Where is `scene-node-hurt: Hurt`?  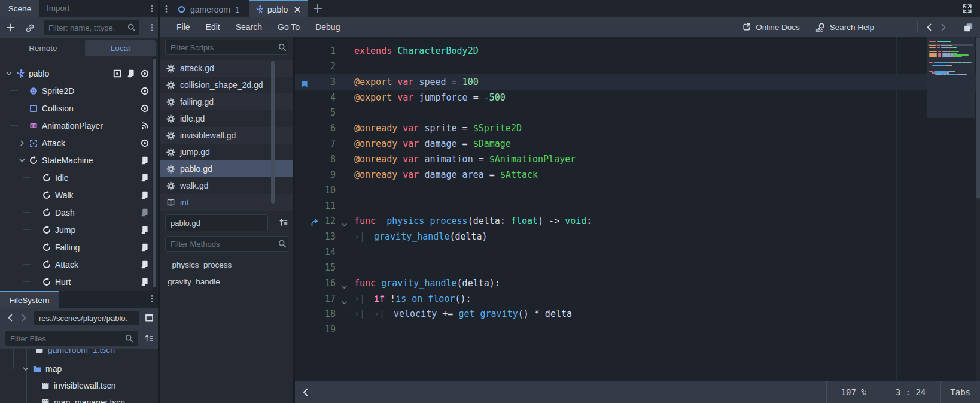 scene-node-hurt: Hurt is located at coordinates (79, 281).